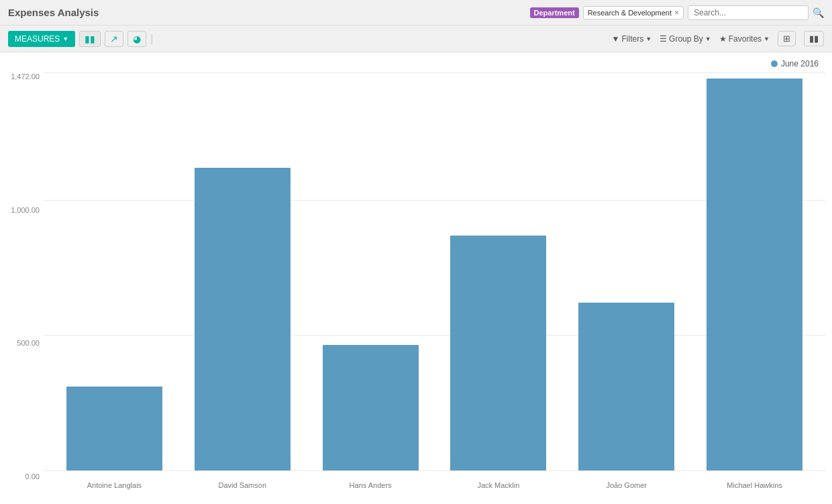  I want to click on top-bar: Expenses Analysis Department Research & …, so click(416, 13).